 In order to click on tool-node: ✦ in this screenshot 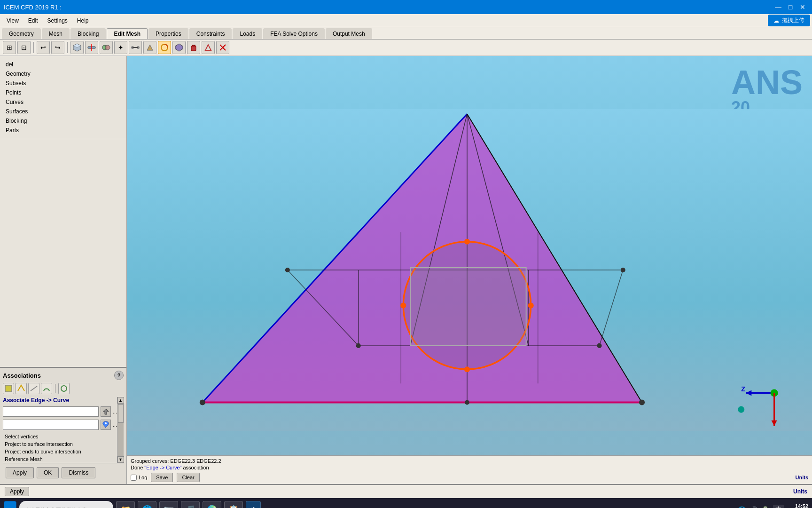, I will do `click(121, 48)`.